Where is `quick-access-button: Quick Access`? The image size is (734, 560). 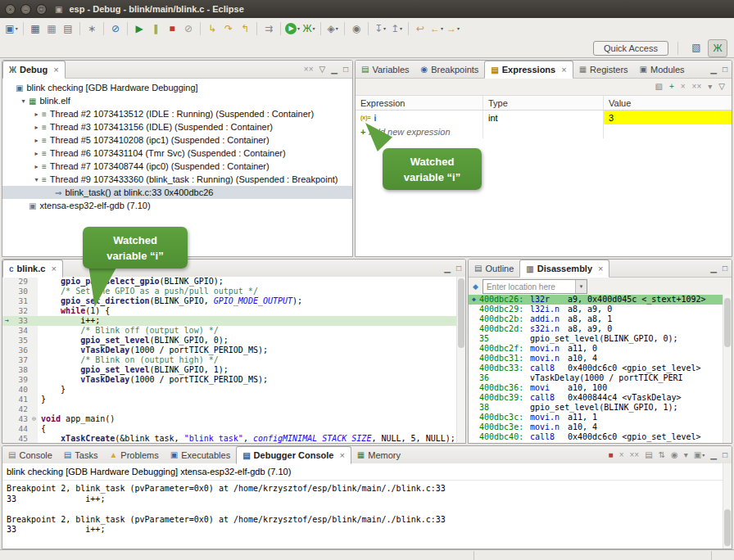
quick-access-button: Quick Access is located at coordinates (631, 48).